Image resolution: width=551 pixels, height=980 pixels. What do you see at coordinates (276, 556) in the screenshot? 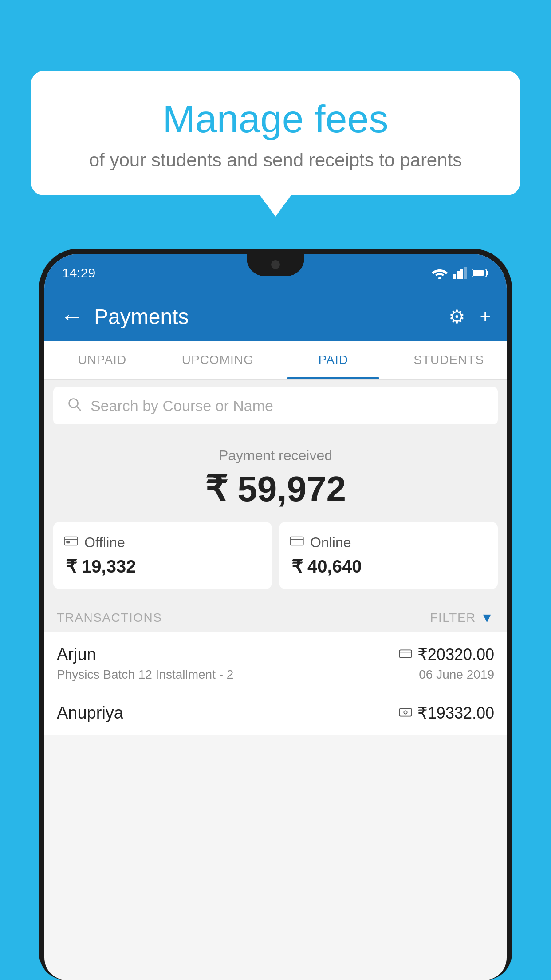
I see `payment-cards: Offline ₹ 19,332` at bounding box center [276, 556].